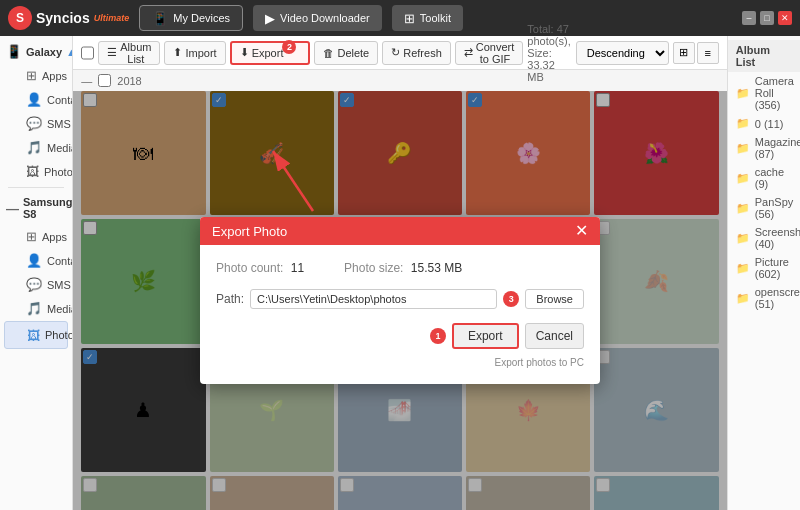  Describe the element at coordinates (32, 236) in the screenshot. I see `apps-icon-s: ⊞` at that location.